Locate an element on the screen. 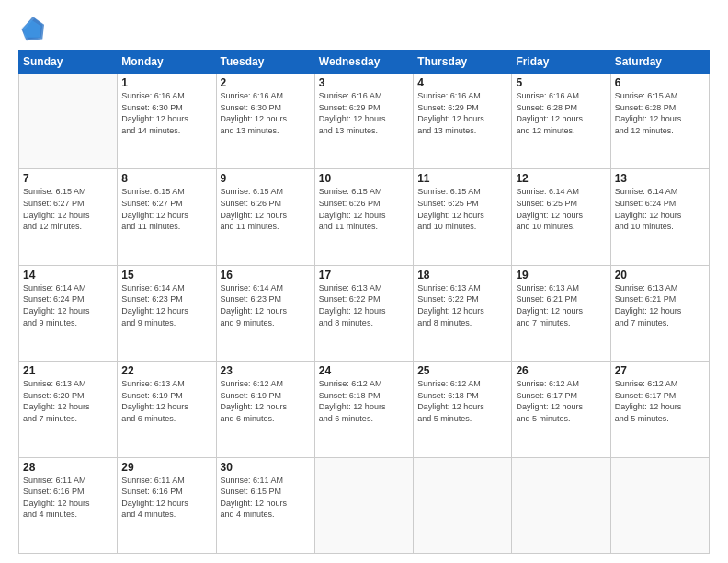 The image size is (728, 563). calendar-cell: 25Sunrise: 6:12 AM Sunset: 6:18 PM Dayli… is located at coordinates (463, 409).